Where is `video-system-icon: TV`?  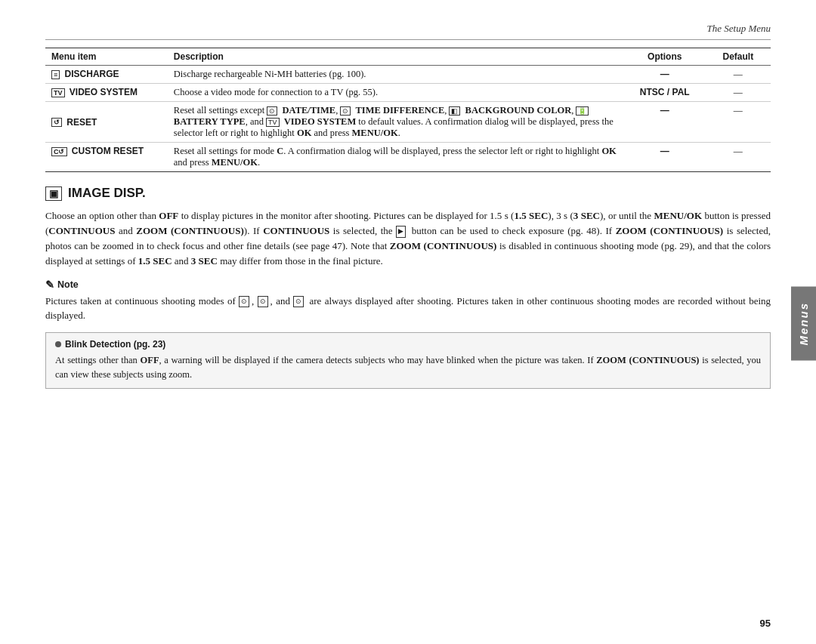
video-system-icon: TV is located at coordinates (58, 93).